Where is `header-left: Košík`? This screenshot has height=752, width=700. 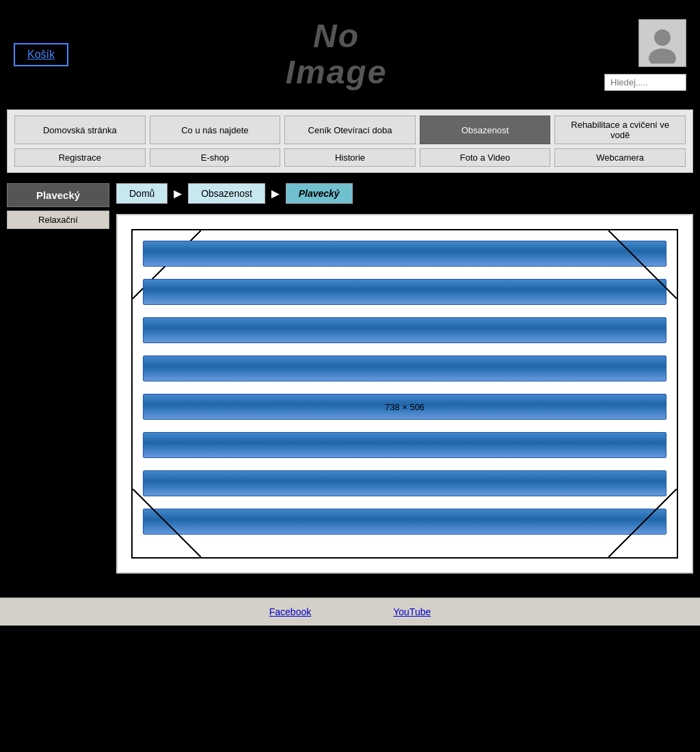
header-left: Košík is located at coordinates (41, 55).